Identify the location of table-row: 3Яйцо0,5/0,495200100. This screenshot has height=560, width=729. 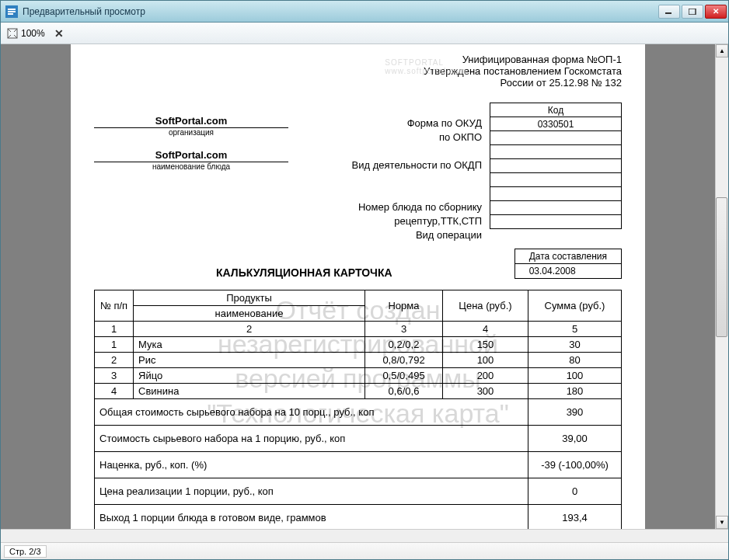
(358, 376).